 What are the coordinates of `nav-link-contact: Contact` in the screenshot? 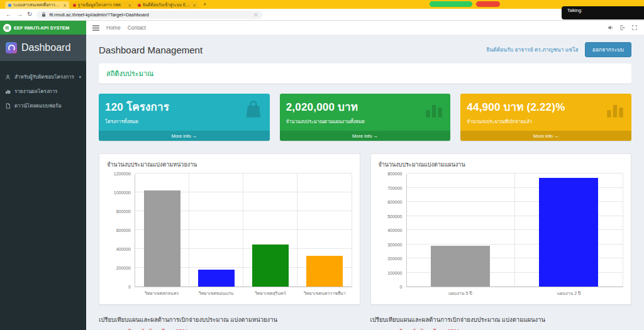 It's located at (137, 28).